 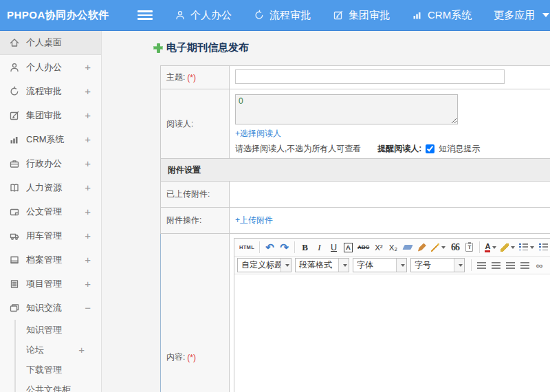 What do you see at coordinates (510, 265) in the screenshot?
I see `align-right-icon` at bounding box center [510, 265].